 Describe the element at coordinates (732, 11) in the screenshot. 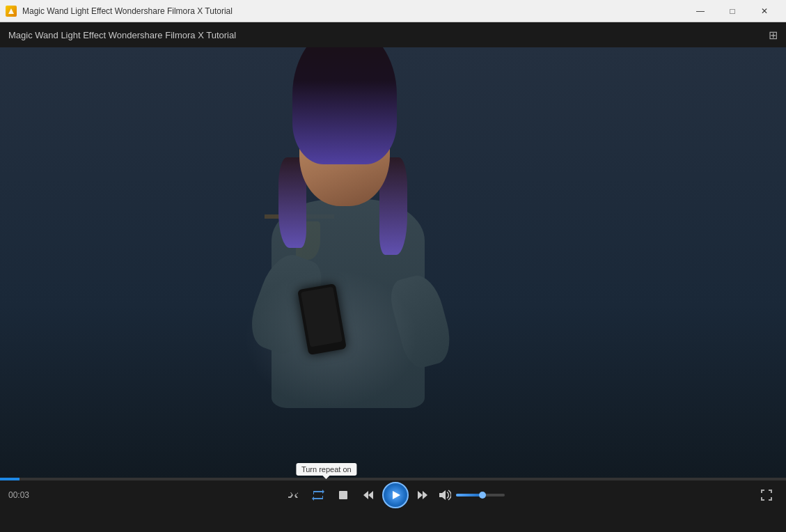

I see `window-controls: — □ ✕` at that location.